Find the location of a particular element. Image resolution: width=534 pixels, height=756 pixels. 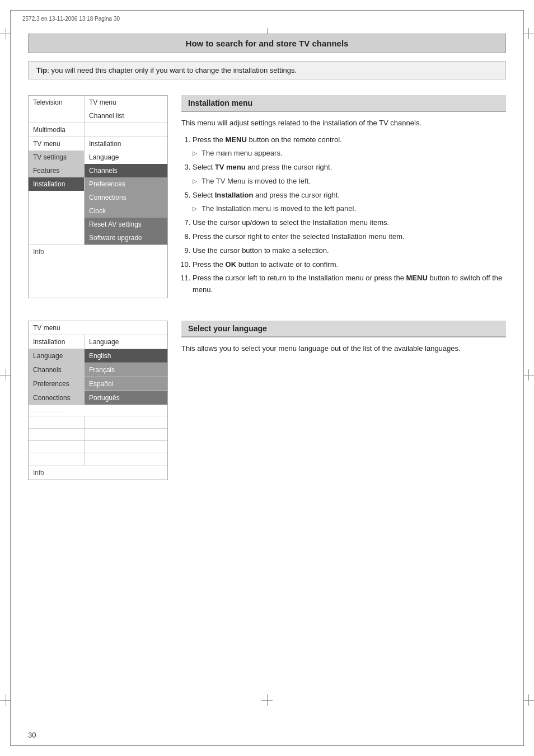

page-border-top is located at coordinates (267, 10).